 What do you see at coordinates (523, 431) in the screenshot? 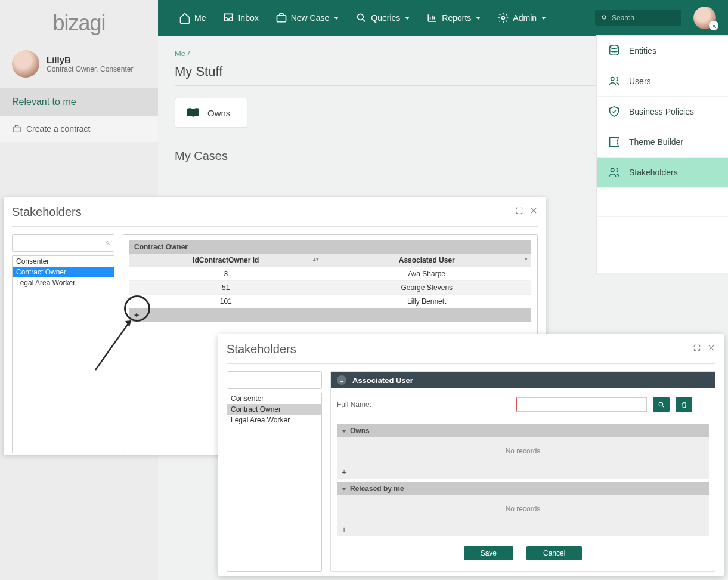
I see `owns-section-header: Owns` at bounding box center [523, 431].